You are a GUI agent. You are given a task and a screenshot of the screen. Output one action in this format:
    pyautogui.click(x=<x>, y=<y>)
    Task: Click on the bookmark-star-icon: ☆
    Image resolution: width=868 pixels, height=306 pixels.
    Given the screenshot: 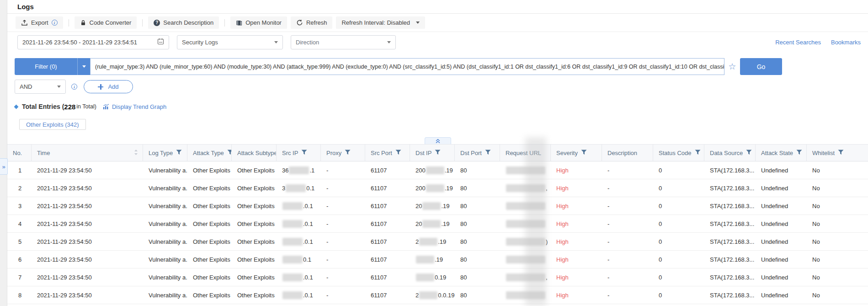 What is the action you would take?
    pyautogui.click(x=732, y=67)
    